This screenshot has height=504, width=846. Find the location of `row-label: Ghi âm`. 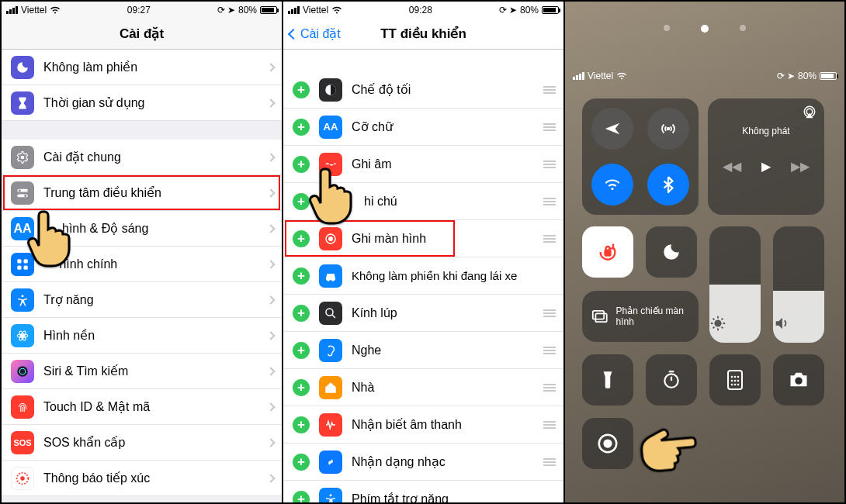

row-label: Ghi âm is located at coordinates (444, 164).